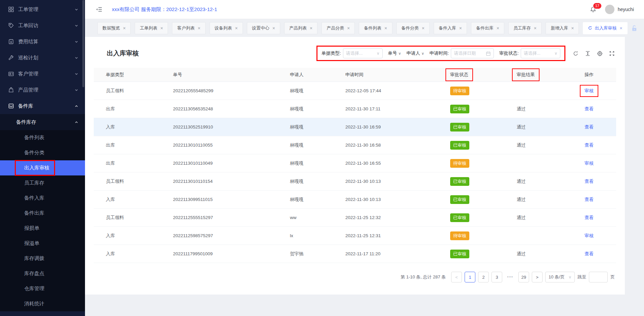 The width and height of the screenshot is (644, 316). Describe the element at coordinates (42, 25) in the screenshot. I see `sidebar-item-工单回访: 工单回访` at that location.